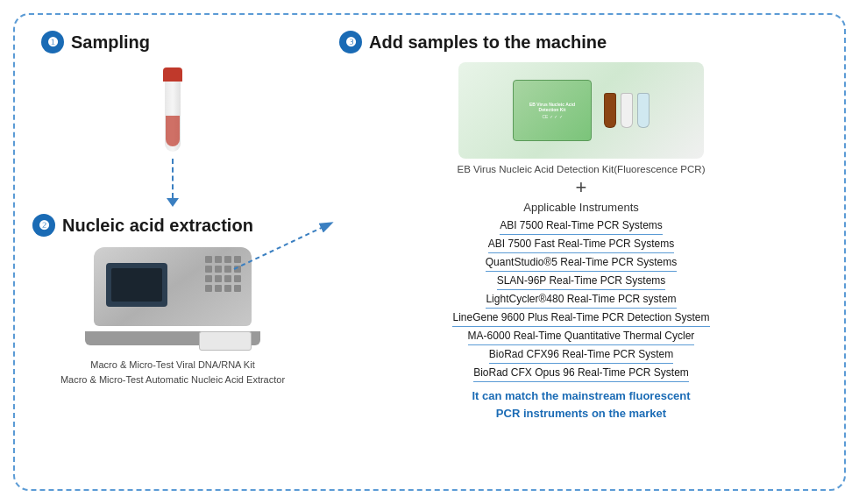  Describe the element at coordinates (580, 405) in the screenshot. I see `highlight-text: It can match the mainstream fluorescent …` at that location.